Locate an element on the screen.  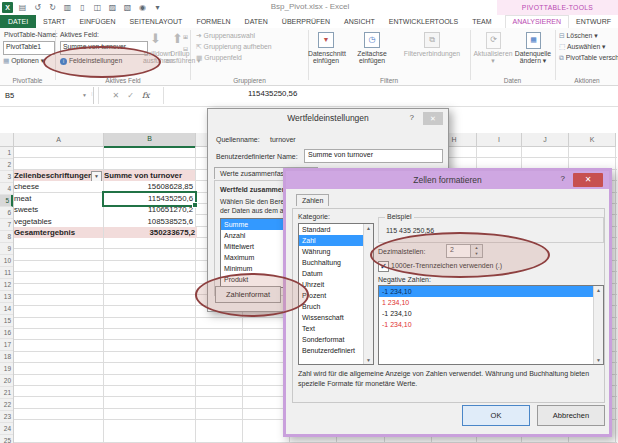
row-number: 2 is located at coordinates (6, 165).